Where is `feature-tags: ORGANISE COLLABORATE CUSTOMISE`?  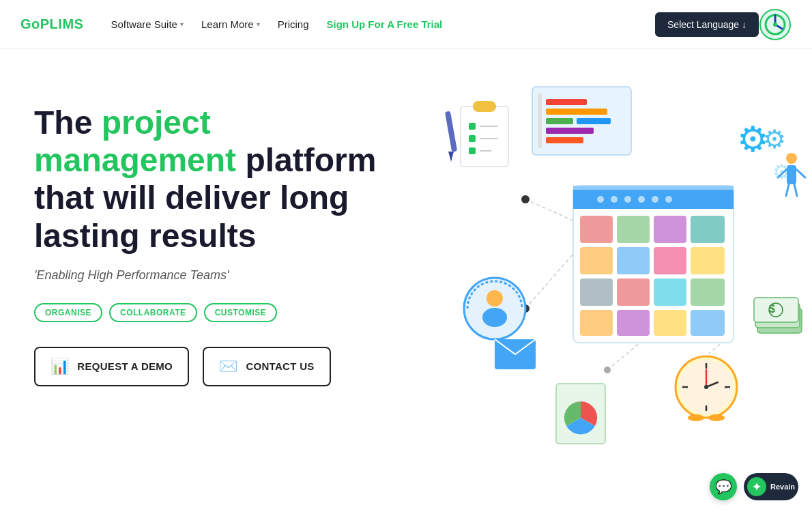 feature-tags: ORGANISE COLLABORATE CUSTOMISE is located at coordinates (225, 313).